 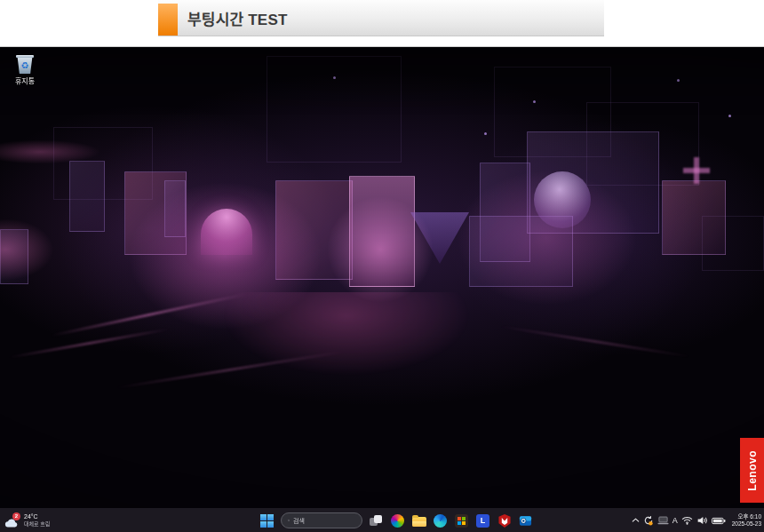 I want to click on banner-accent-block, so click(x=168, y=20).